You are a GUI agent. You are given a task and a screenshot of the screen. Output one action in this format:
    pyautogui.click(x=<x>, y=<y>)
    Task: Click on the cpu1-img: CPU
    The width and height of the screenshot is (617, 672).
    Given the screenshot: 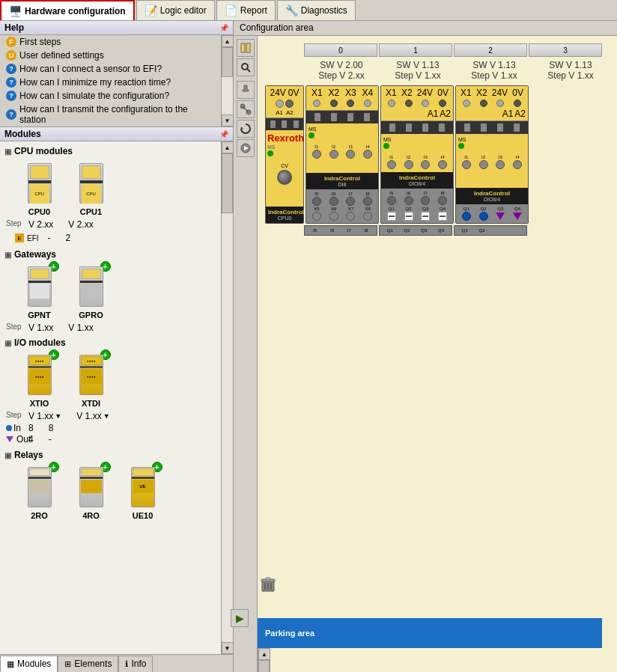 What is the action you would take?
    pyautogui.click(x=91, y=183)
    